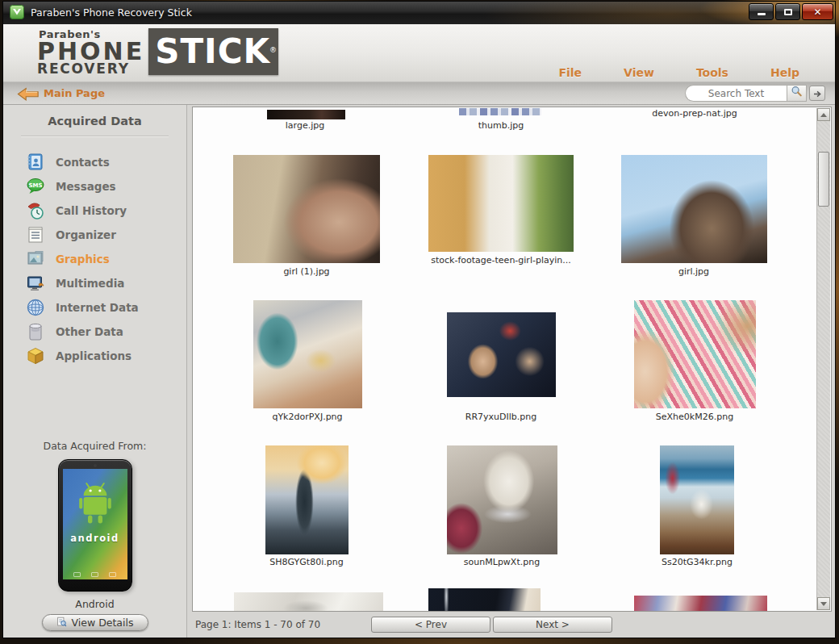 This screenshot has height=644, width=839. I want to click on menu-file: File, so click(570, 73).